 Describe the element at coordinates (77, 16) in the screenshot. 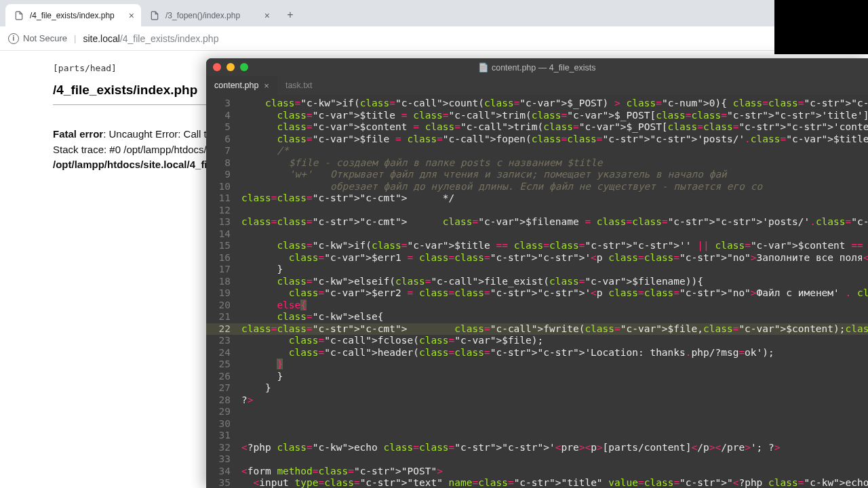

I see `browser-tab-title: /4_file_exists/index.php` at that location.